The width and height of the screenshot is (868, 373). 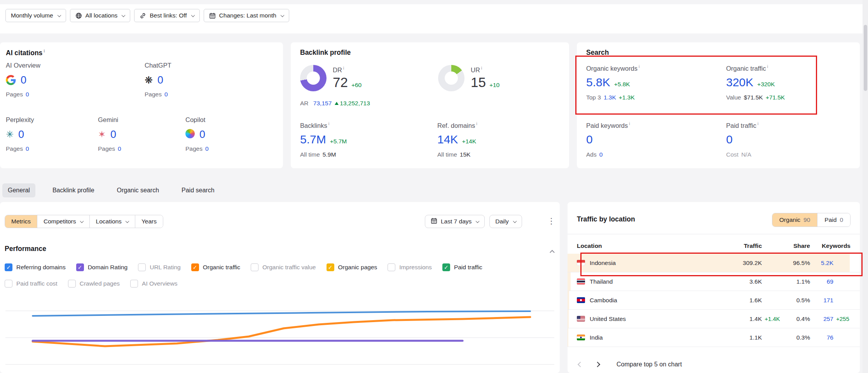 I want to click on checkbox-crawled-pages: Crawled pages, so click(x=94, y=284).